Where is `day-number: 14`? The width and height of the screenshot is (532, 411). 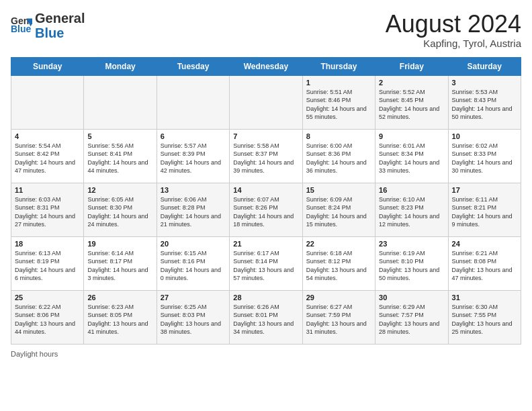 day-number: 14 is located at coordinates (266, 190).